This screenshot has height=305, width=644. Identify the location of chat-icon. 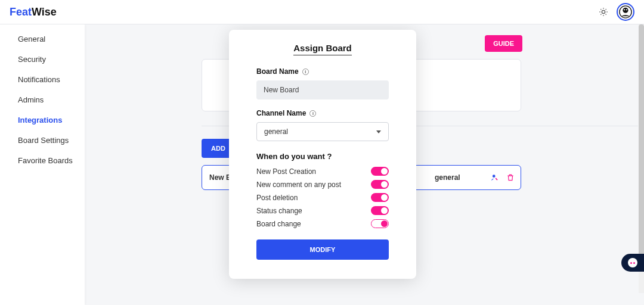
(633, 263).